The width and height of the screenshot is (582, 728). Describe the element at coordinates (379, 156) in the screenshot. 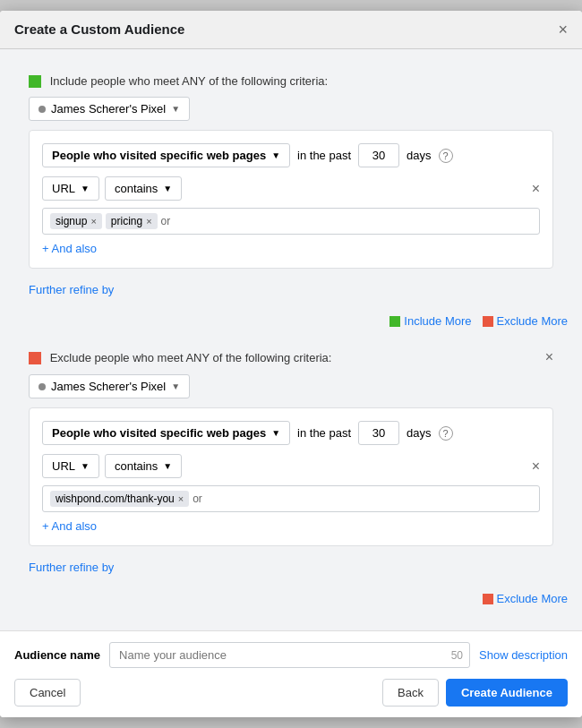

I see `include-days-input` at that location.